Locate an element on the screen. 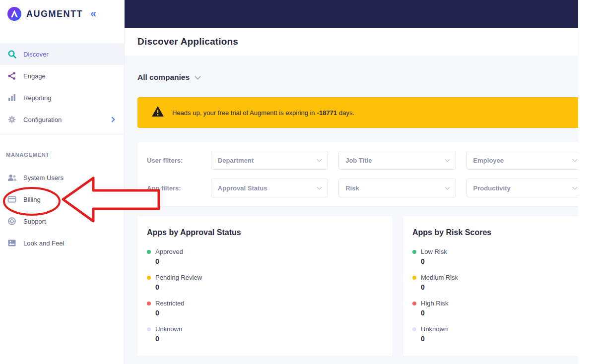 This screenshot has width=595, height=364. page-title: Discover Applications is located at coordinates (188, 42).